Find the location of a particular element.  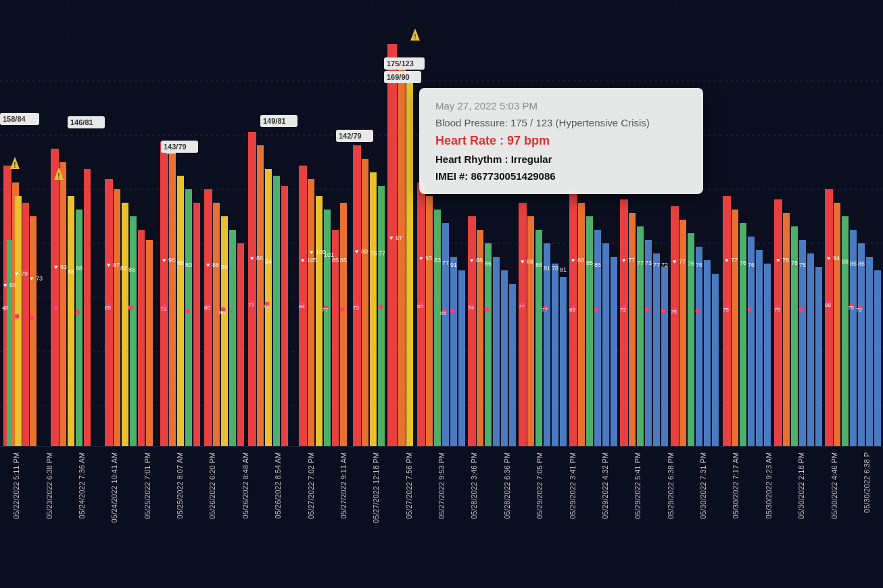

xaxis-label-text: 05/30/2022 4:46 PM is located at coordinates (834, 485).